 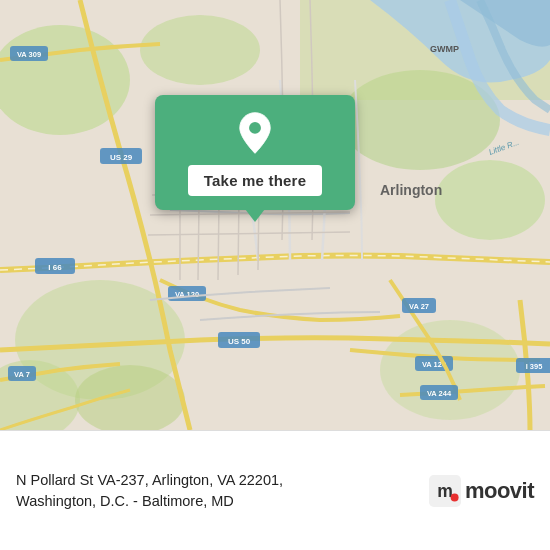 What do you see at coordinates (255, 180) in the screenshot?
I see `take-me-there-button: Take me there` at bounding box center [255, 180].